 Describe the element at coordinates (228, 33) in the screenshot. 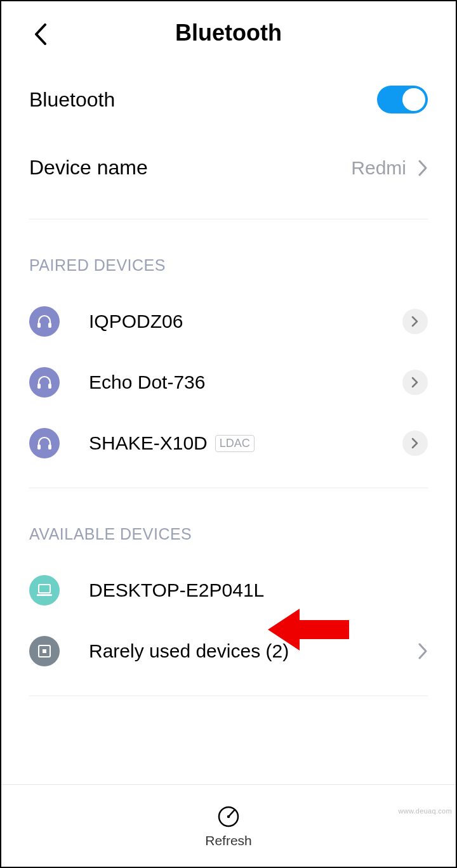

I see `page-title: Bluetooth` at that location.